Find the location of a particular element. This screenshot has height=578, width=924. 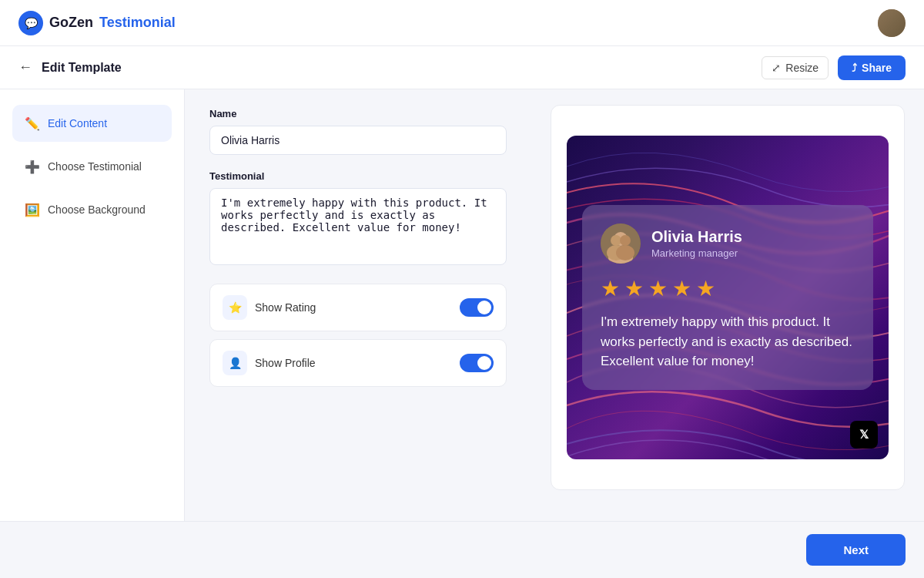

star-1: ★ is located at coordinates (610, 288).